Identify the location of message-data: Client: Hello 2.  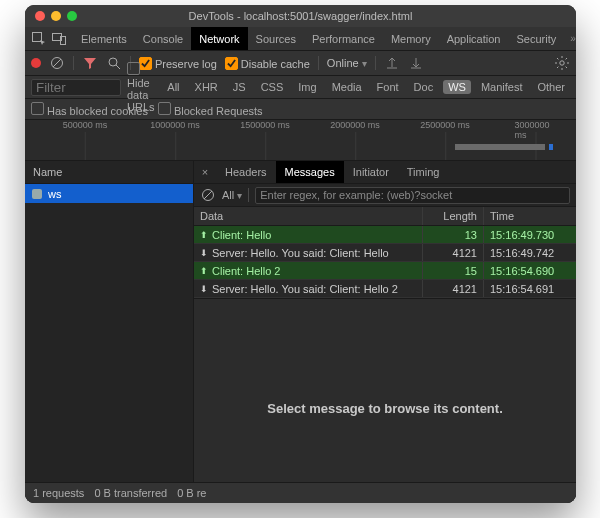
(246, 271).